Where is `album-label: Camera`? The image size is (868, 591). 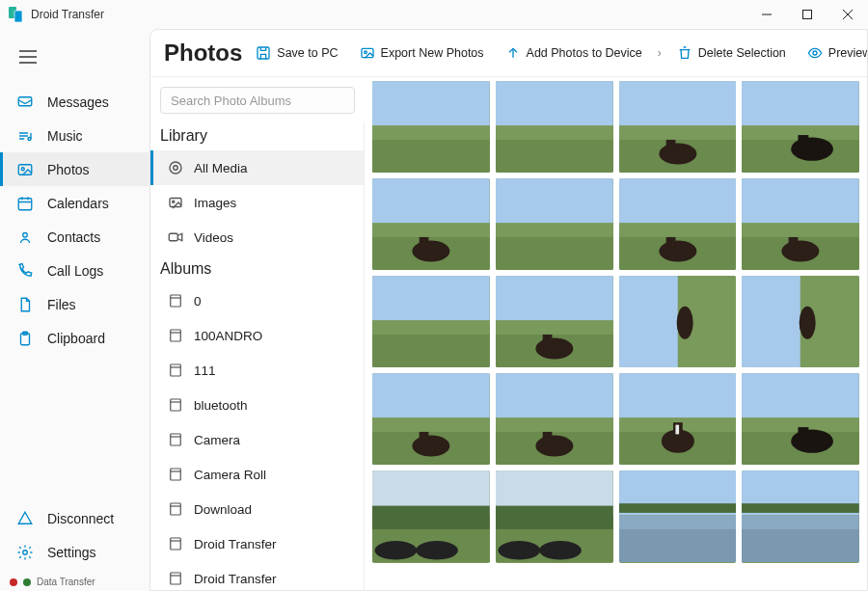 album-label: Camera is located at coordinates (217, 440).